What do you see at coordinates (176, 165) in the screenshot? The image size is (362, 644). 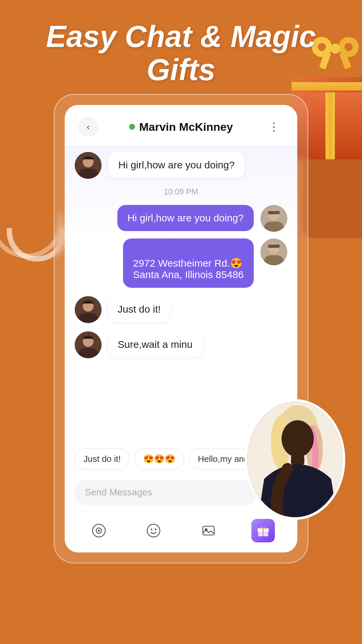 I see `message-text-1: Hi girl,how are you doing?` at bounding box center [176, 165].